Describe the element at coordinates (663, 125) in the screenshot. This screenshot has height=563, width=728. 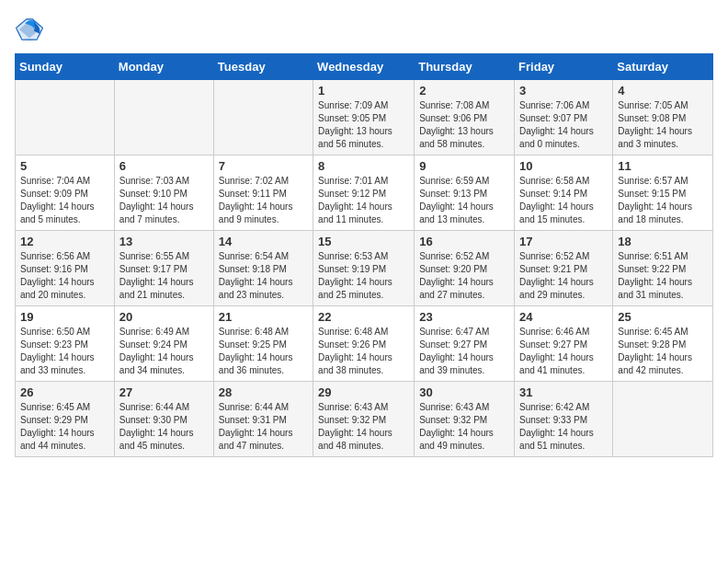
I see `day-info: Sunrise: 7:05 AM Sunset: 9:08 PM Dayligh…` at that location.